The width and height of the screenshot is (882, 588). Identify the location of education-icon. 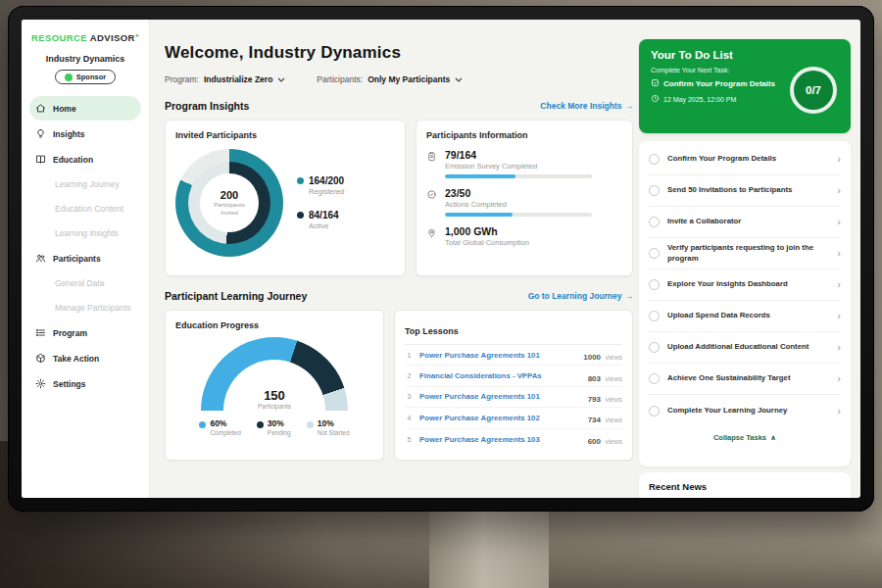
(41, 159).